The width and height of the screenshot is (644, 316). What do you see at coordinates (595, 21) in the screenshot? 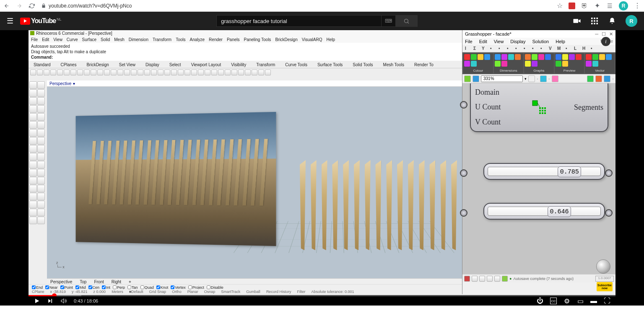
I see `apps-grid-icon` at bounding box center [595, 21].